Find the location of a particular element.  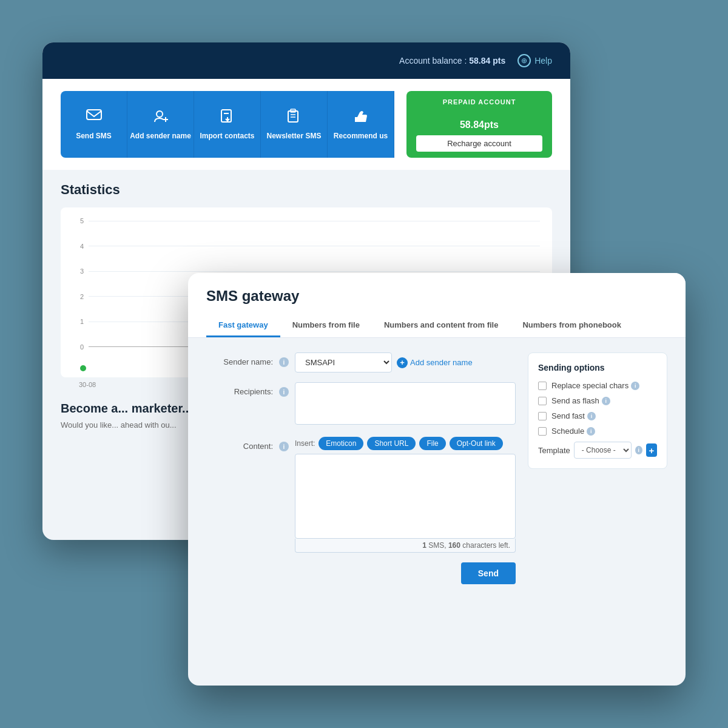

send-button: Send is located at coordinates (488, 573).